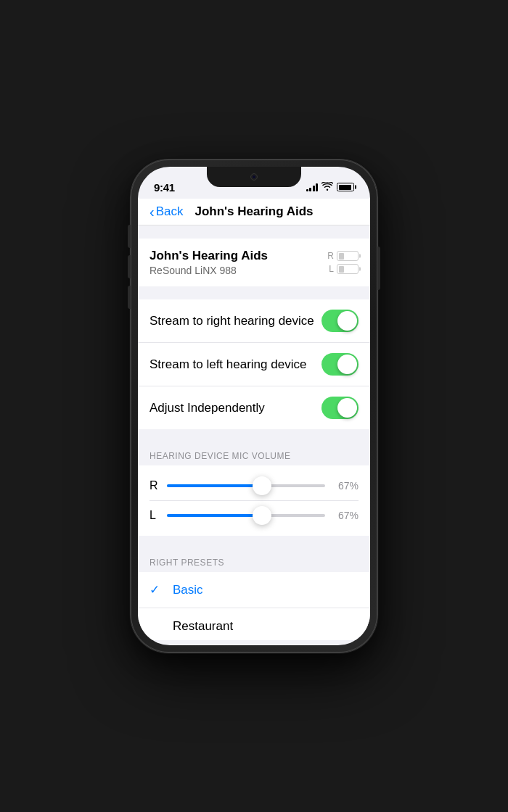 Image resolution: width=508 pixels, height=812 pixels. I want to click on preset-checkmark-basic: ✓, so click(157, 590).